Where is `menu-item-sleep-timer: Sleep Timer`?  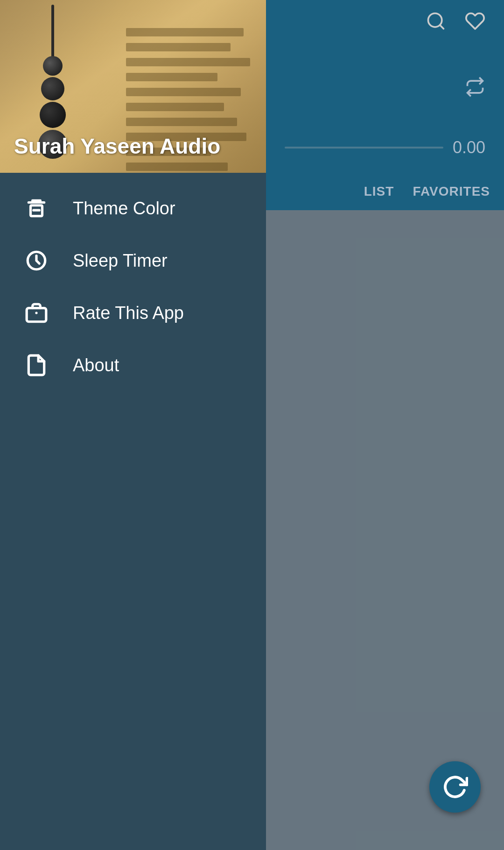
menu-item-sleep-timer: Sleep Timer is located at coordinates (133, 261).